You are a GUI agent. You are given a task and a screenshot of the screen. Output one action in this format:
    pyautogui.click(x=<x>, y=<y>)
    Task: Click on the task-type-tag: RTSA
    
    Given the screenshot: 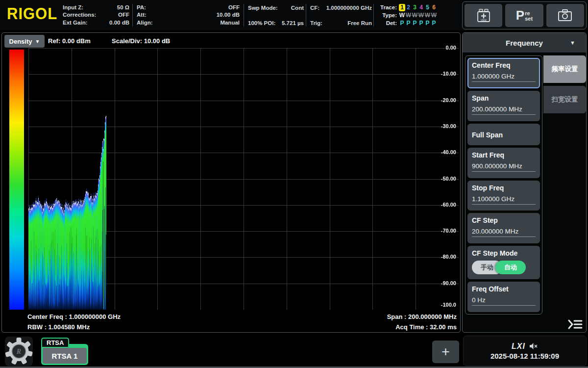 What is the action you would take?
    pyautogui.click(x=55, y=342)
    